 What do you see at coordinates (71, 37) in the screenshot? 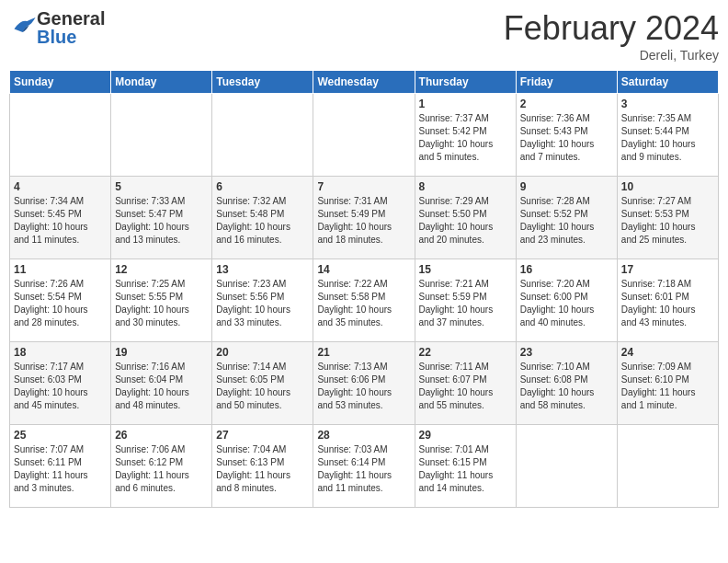
I see `logo-line2: Blue` at bounding box center [71, 37].